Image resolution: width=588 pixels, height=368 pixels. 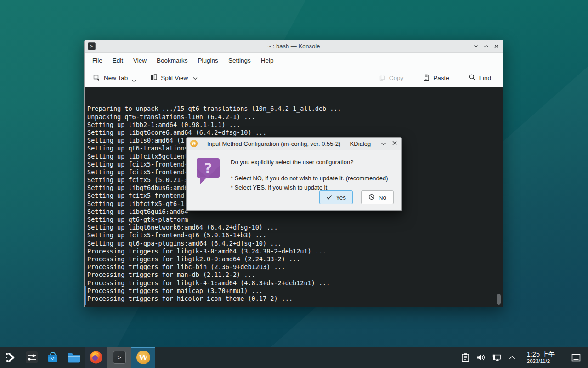 I want to click on menu-edit: Edit, so click(x=118, y=61).